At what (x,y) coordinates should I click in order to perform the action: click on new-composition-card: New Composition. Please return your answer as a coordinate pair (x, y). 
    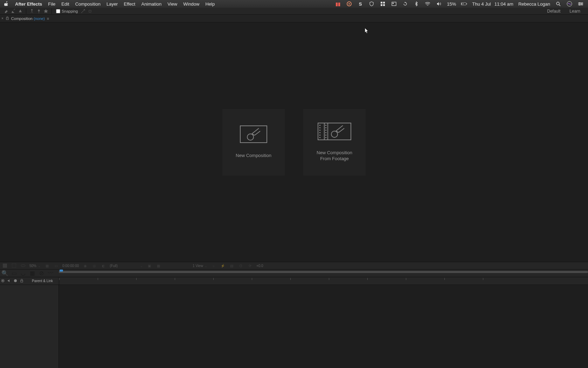
    Looking at the image, I should click on (254, 142).